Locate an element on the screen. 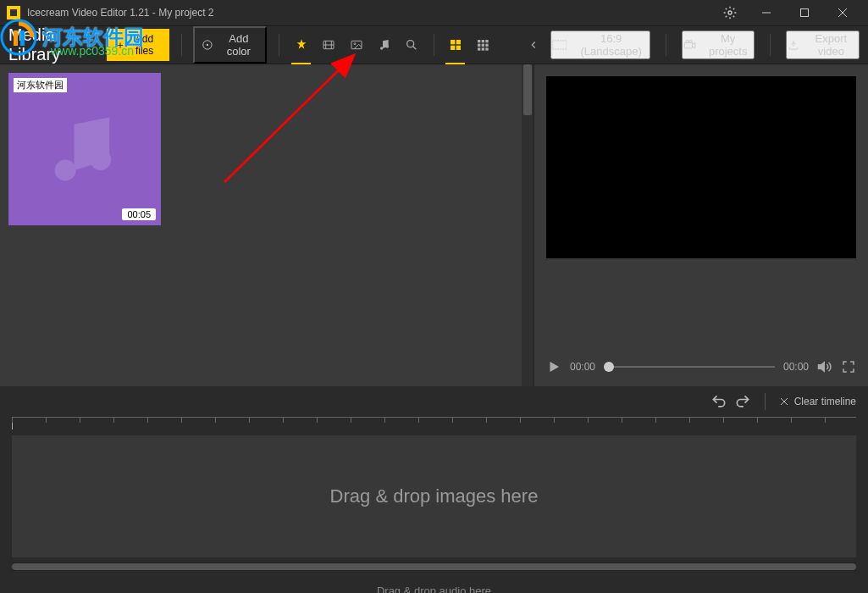 This screenshot has height=593, width=868. window-controls is located at coordinates (804, 13).